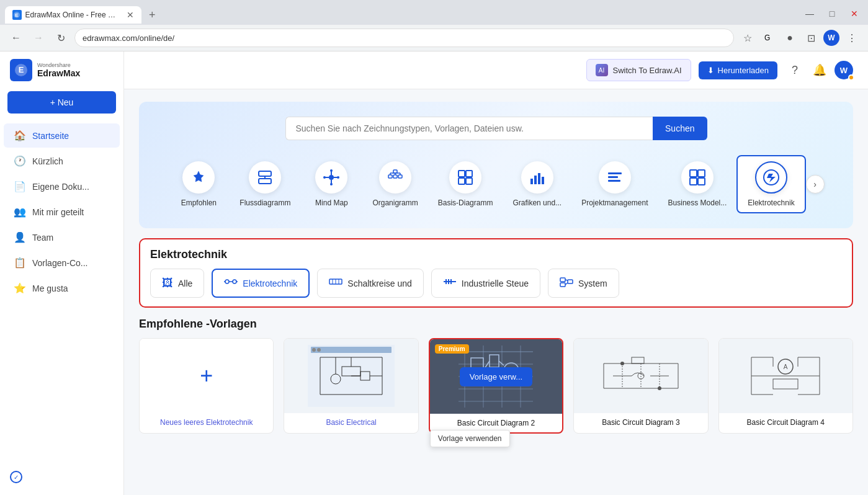 The height and width of the screenshot is (495, 868). Describe the element at coordinates (20, 288) in the screenshot. I see `star-icon: ⭐` at that location.